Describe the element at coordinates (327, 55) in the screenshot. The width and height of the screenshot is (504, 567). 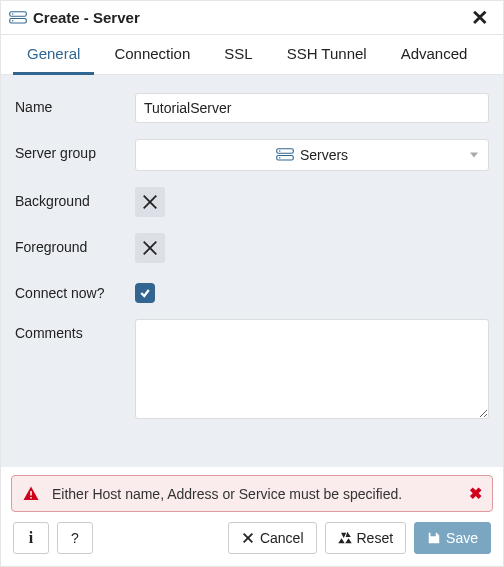
I see `tab-ssh-tunnel: SSH Tunnel` at that location.